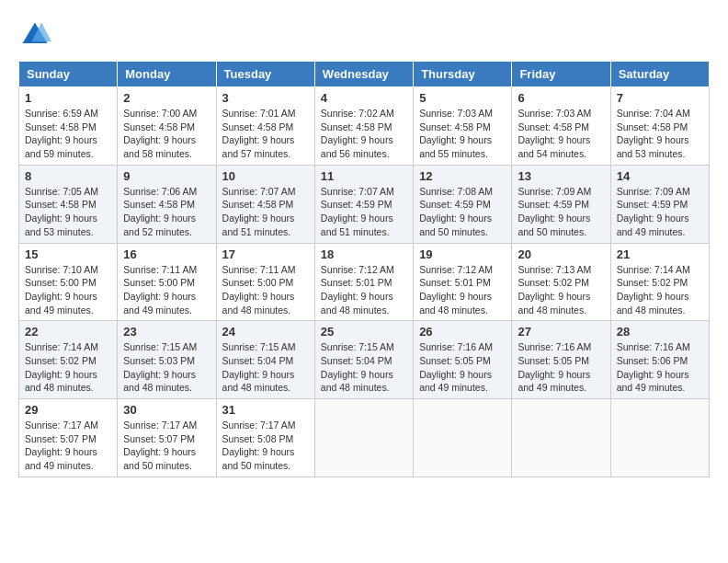  Describe the element at coordinates (660, 134) in the screenshot. I see `day-info: Sunrise: 7:04 AM Sunset: 4:58 PM Dayligh…` at that location.